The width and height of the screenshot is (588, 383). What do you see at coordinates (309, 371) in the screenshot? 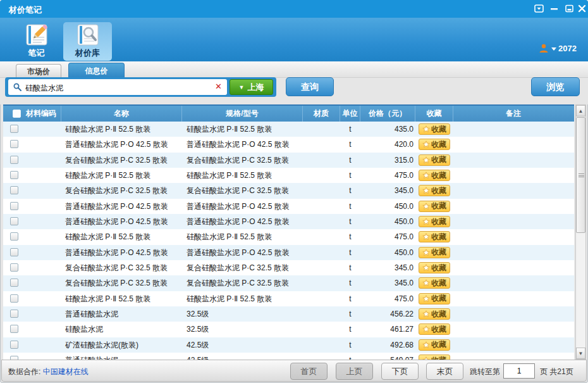
I see `first-page-button: 首页` at bounding box center [309, 371].